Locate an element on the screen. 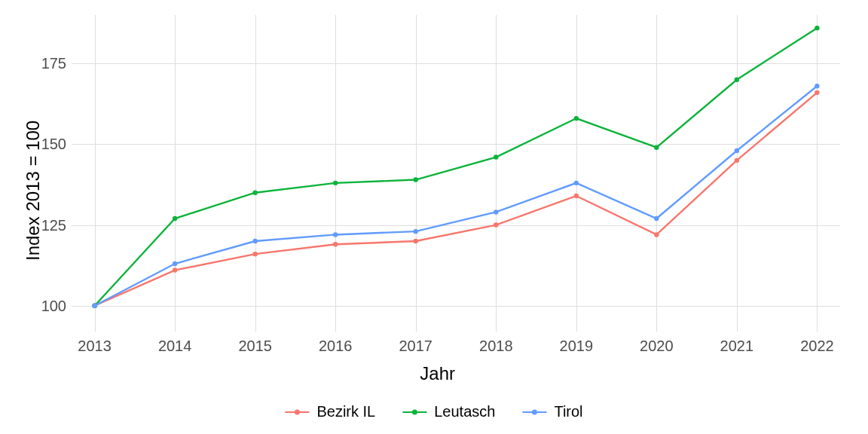 The image size is (868, 434). x-tick-label: 2020 is located at coordinates (657, 347).